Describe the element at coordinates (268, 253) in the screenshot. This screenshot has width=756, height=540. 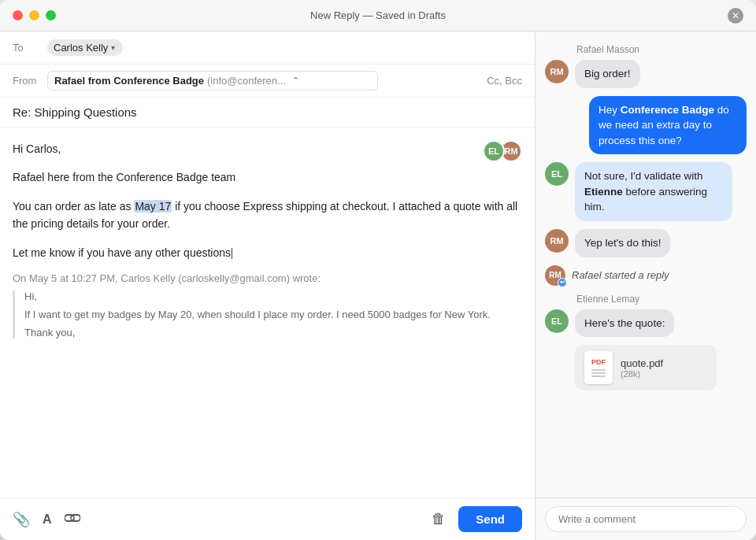
I see `closing-line: Let me know if you have any other questi…` at that location.